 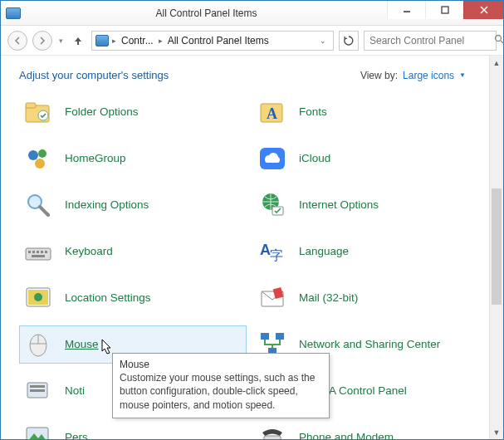 I want to click on breadcrumb-2: All Control Panel Items, so click(x=218, y=41).